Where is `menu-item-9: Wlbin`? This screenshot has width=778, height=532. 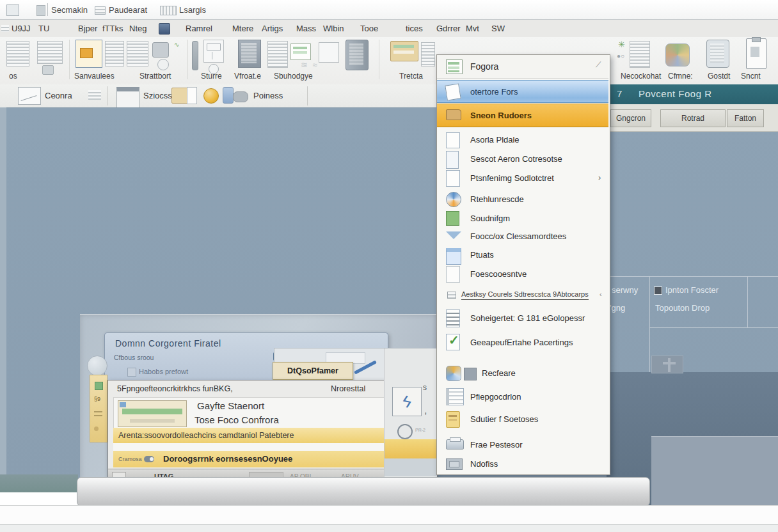
menu-item-9: Wlbin is located at coordinates (334, 28).